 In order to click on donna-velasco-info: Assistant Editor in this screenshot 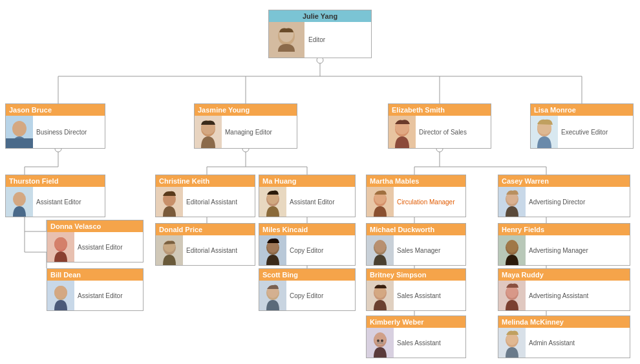, I will do `click(100, 247)`.